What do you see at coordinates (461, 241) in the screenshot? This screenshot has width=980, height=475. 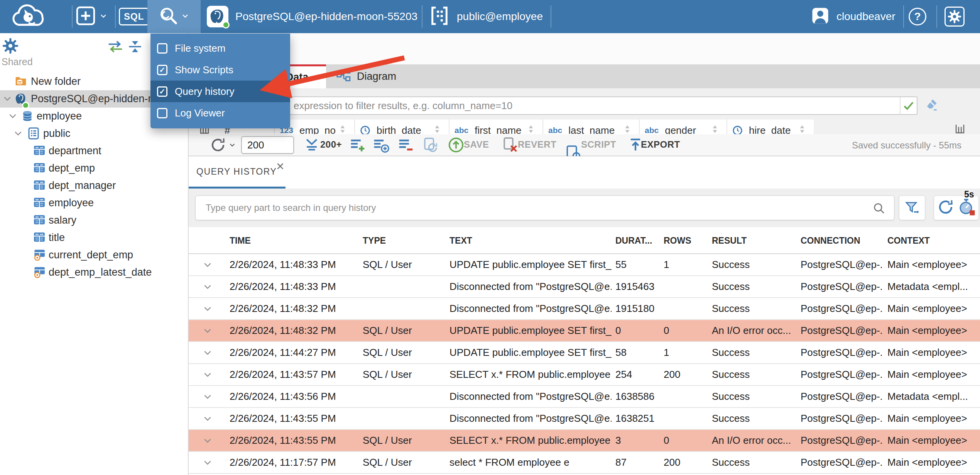 I see `history-column-text: TEXT` at bounding box center [461, 241].